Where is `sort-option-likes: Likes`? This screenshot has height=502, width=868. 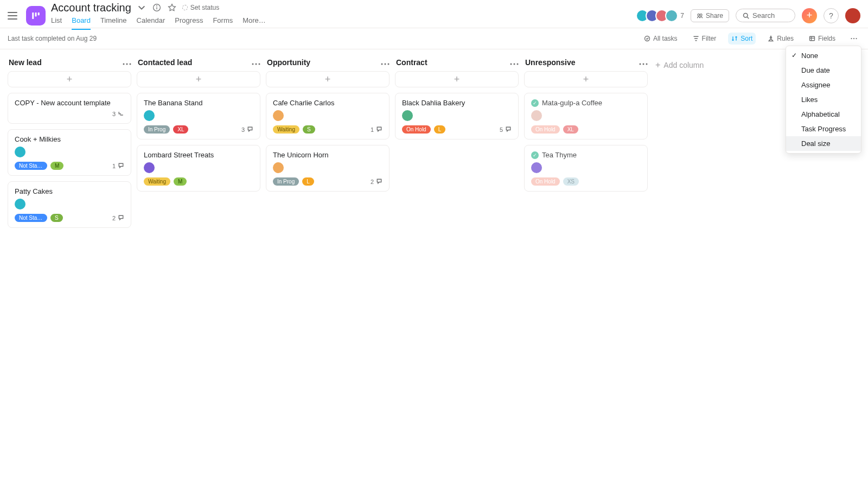 sort-option-likes: Likes is located at coordinates (824, 100).